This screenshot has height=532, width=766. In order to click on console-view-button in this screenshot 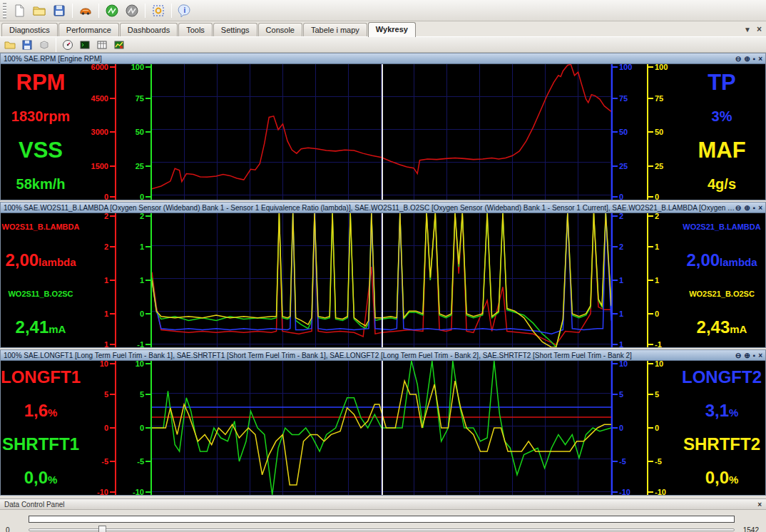, I will do `click(85, 44)`.